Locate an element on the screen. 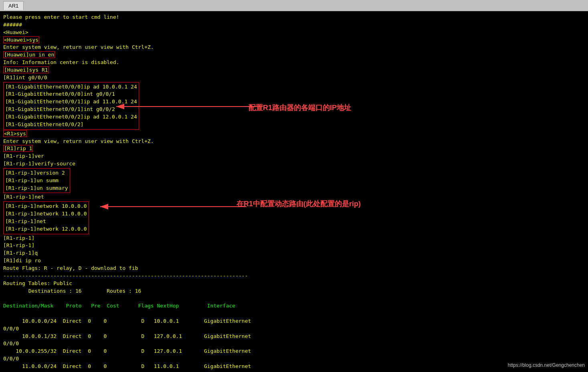  line-13: [R1-rip-1]ver is located at coordinates (24, 156).